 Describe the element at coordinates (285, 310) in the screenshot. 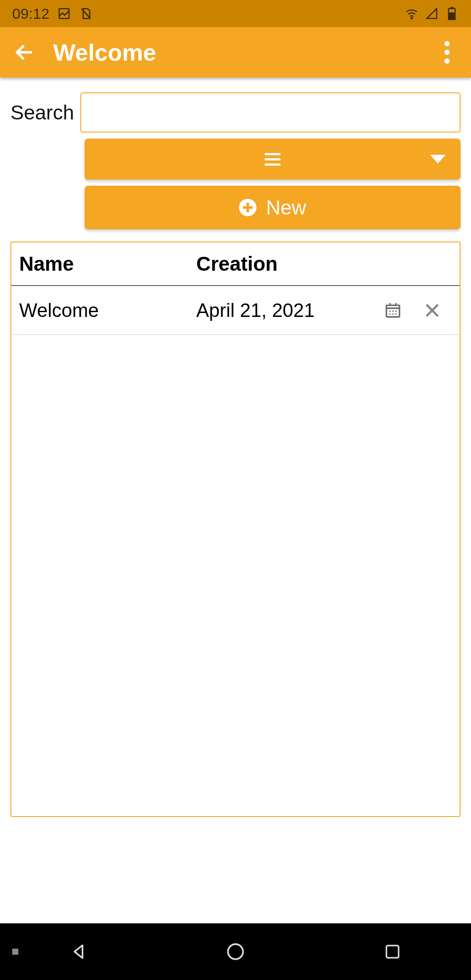

I see `cell-creation: April 21, 2021` at that location.